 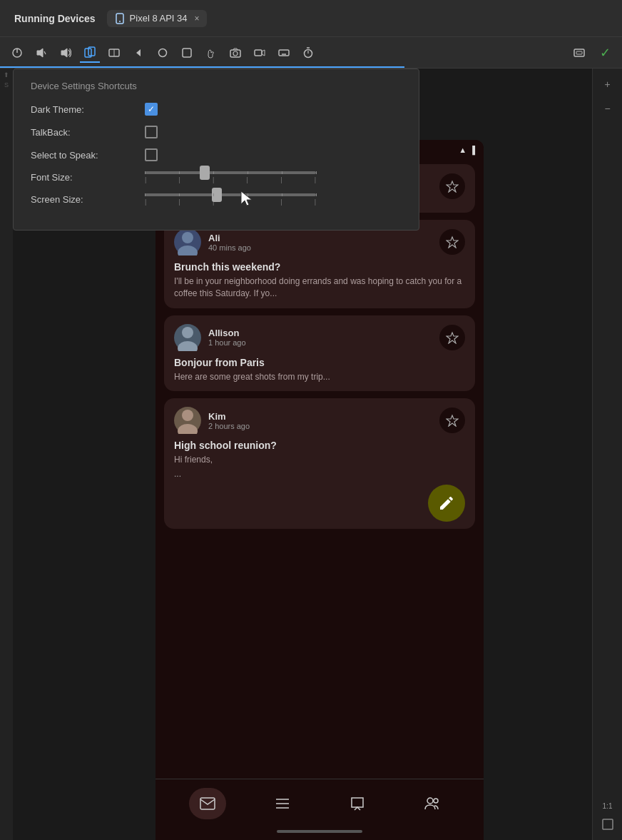 I want to click on partial-star-button, so click(x=452, y=186).